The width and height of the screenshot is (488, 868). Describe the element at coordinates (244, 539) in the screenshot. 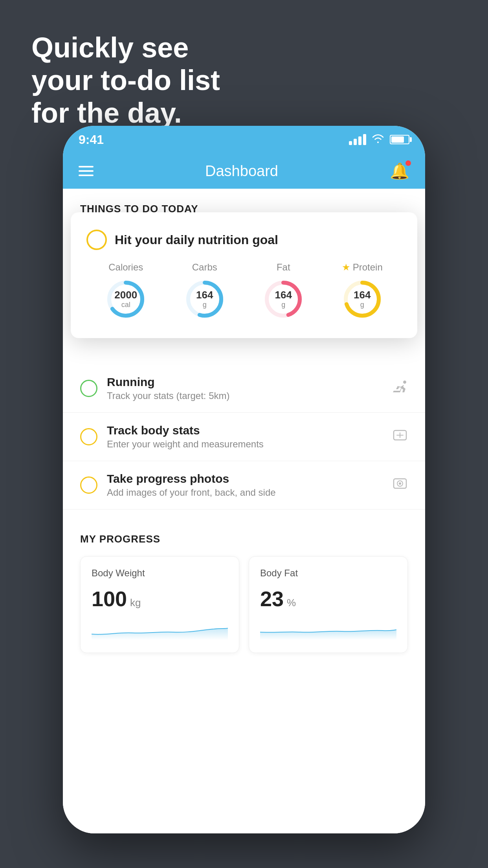

I see `progress-header: MY PROGRESS` at that location.